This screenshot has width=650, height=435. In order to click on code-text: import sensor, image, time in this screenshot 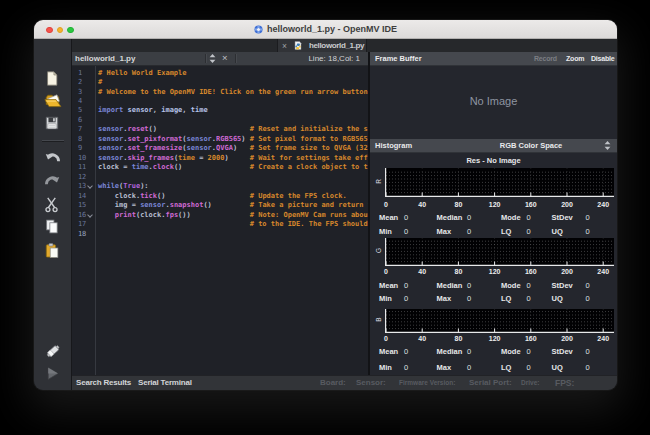, I will do `click(153, 110)`.